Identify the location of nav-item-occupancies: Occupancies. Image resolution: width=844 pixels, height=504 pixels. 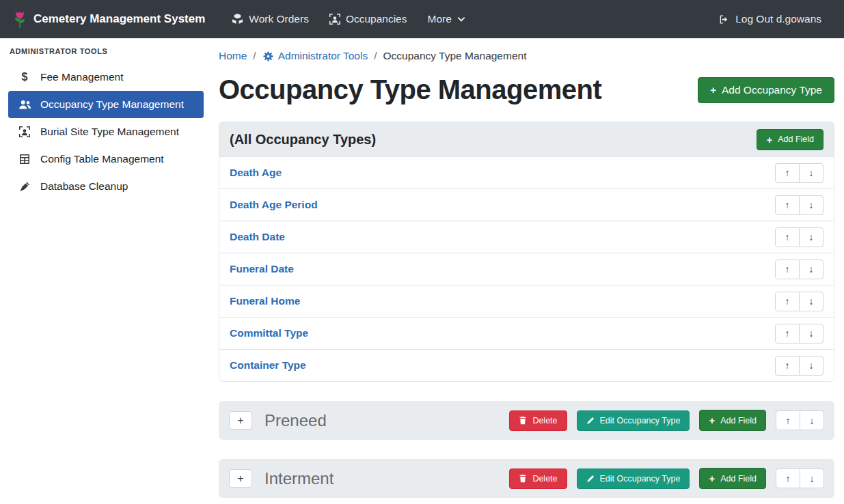
(368, 19).